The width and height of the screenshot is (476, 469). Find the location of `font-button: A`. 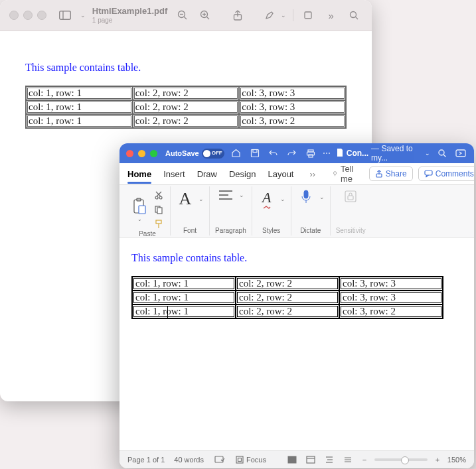

font-button: A is located at coordinates (185, 199).